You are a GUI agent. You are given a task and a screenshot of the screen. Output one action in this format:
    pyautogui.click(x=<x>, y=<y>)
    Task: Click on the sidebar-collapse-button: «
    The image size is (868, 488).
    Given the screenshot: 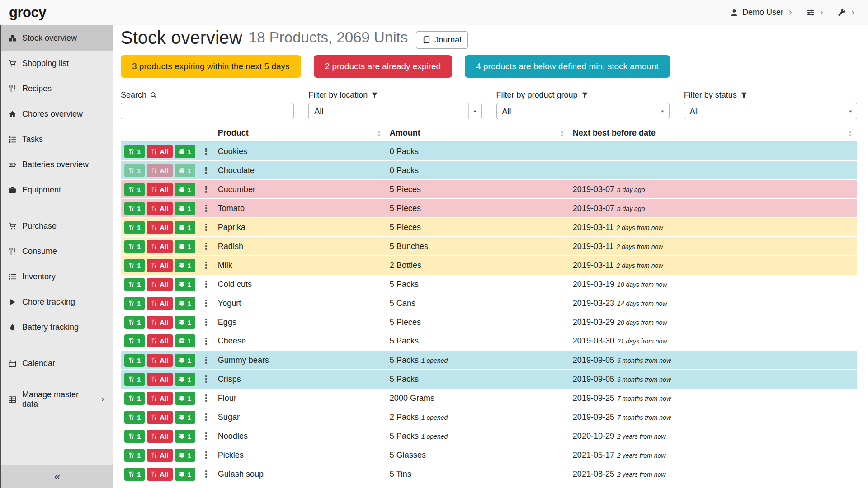 What is the action you would take?
    pyautogui.click(x=57, y=476)
    